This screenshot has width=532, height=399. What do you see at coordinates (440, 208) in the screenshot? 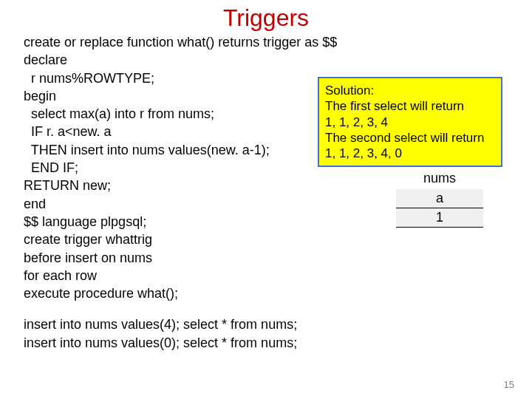
I see `nums-table: a 1` at bounding box center [440, 208].